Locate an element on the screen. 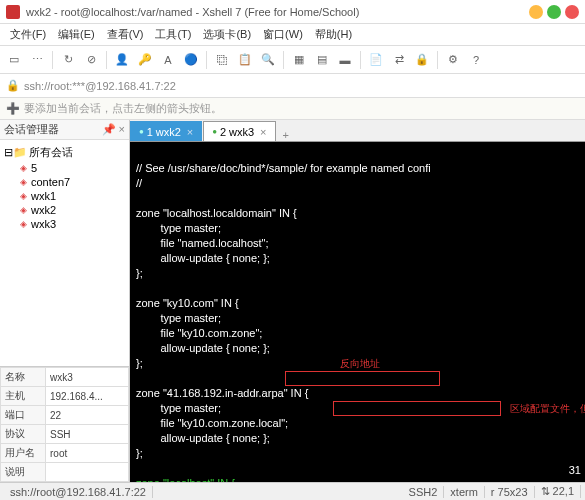 The width and height of the screenshot is (585, 500). session-label: 5 is located at coordinates (34, 168).